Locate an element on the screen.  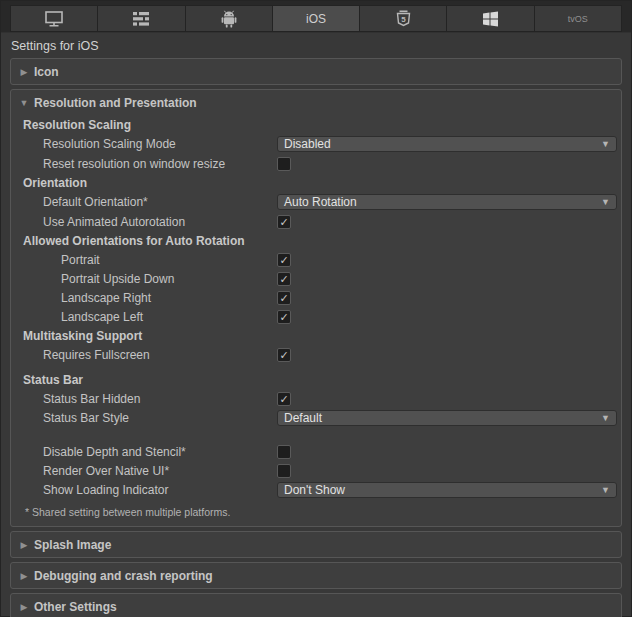
setting-row: Default Orientation* Auto Rotation ▼ is located at coordinates (316, 202).